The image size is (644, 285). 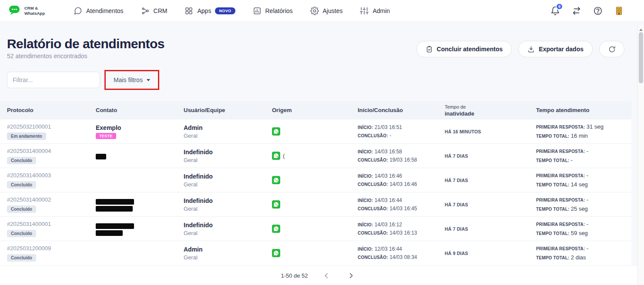 What do you see at coordinates (580, 136) in the screenshot?
I see `total-time-value: 16 min` at bounding box center [580, 136].